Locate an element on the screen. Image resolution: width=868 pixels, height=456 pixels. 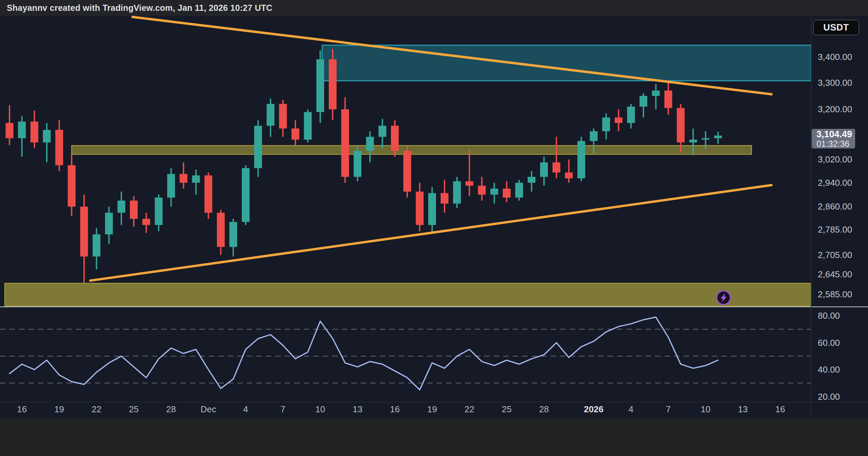
axis-tick-label: 2026 is located at coordinates (594, 410).